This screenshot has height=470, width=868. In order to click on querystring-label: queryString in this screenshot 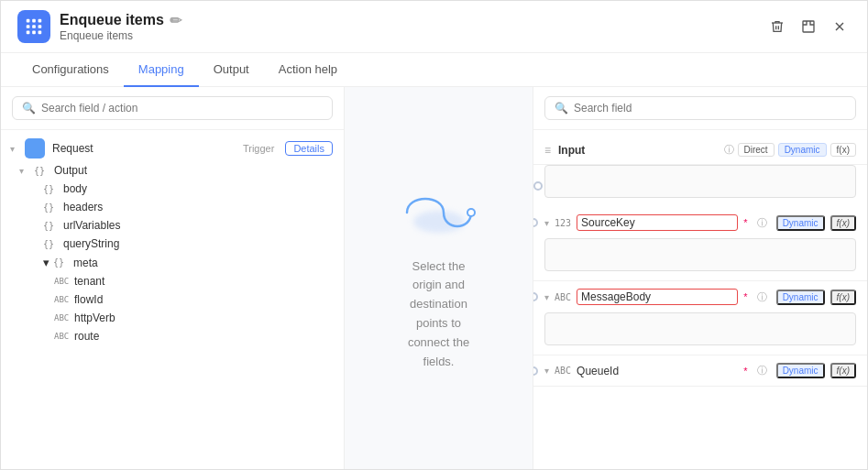, I will do `click(92, 244)`.